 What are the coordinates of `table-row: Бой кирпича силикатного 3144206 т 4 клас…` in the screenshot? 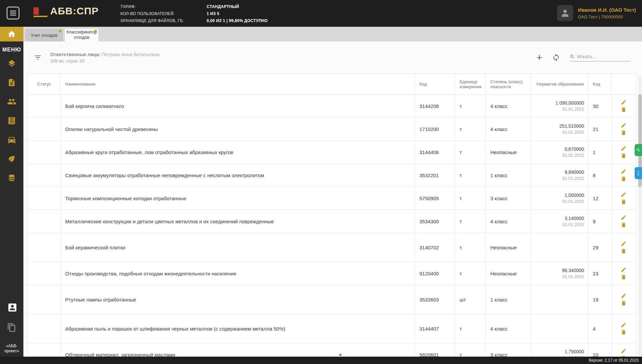 It's located at (332, 106).